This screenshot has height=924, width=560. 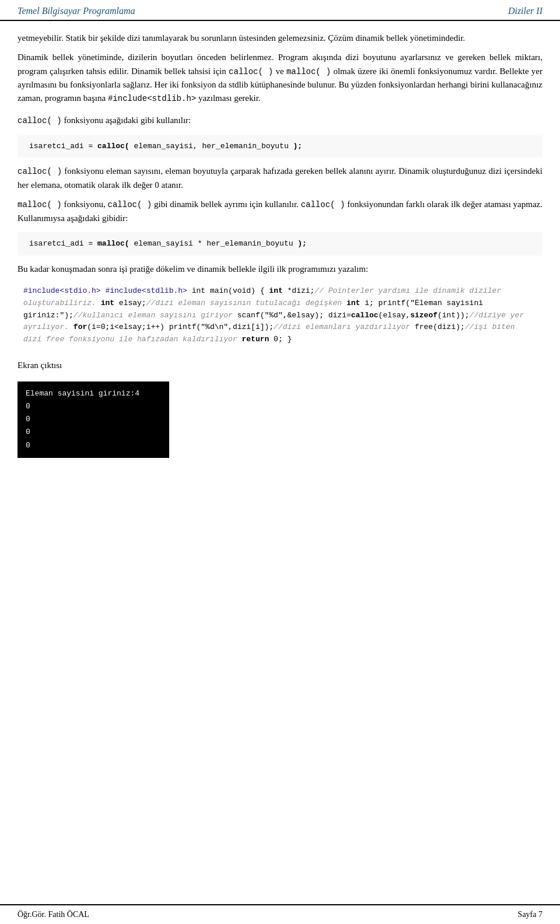 I want to click on footer-left: Öğr.Gör. Fatih ÖCAL, so click(x=54, y=915).